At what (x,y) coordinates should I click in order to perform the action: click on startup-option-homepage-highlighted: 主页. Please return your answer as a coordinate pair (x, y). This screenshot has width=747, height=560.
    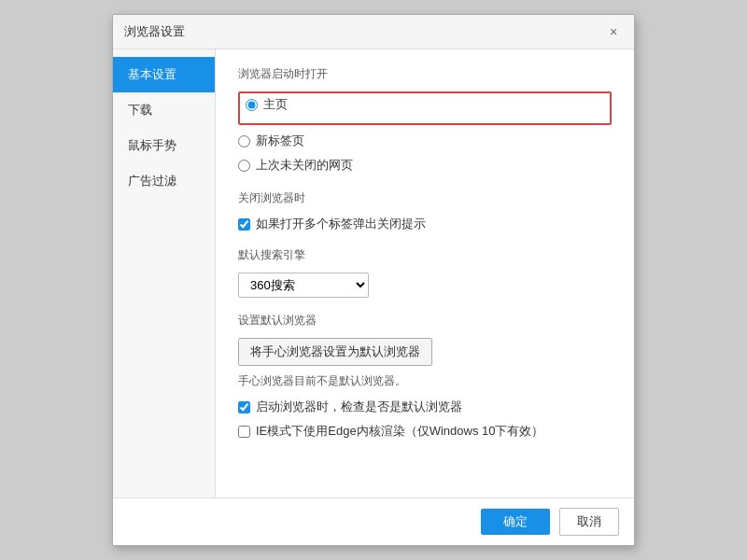
    Looking at the image, I should click on (425, 108).